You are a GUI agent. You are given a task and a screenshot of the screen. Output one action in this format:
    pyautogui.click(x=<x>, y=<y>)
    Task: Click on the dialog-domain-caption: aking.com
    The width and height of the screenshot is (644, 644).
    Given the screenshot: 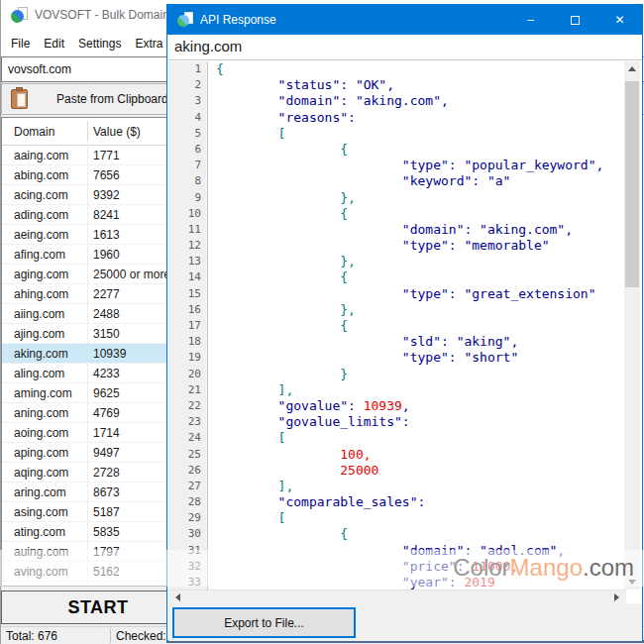 What is the action you would take?
    pyautogui.click(x=405, y=48)
    